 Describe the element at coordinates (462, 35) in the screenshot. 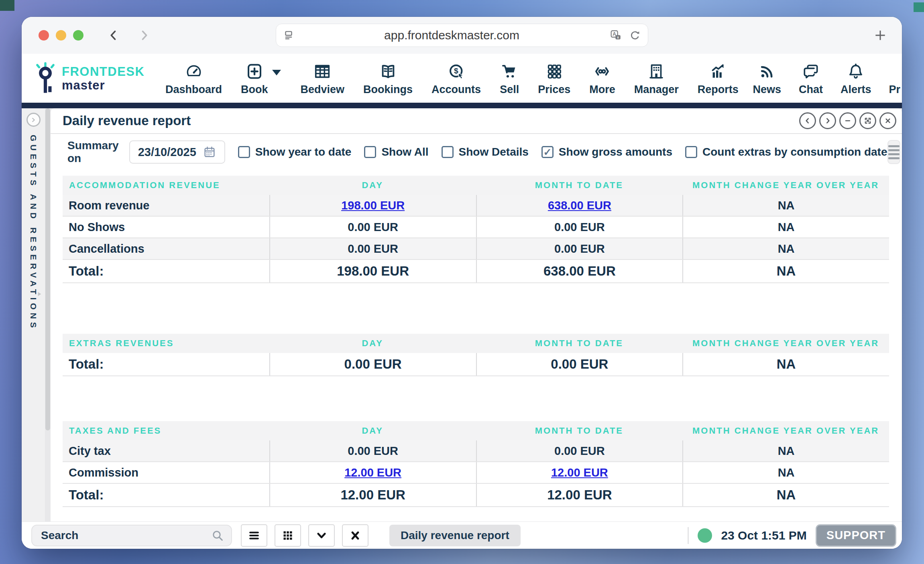

I see `browser-toolbar: app.frontdeskmaster.com Ax` at that location.